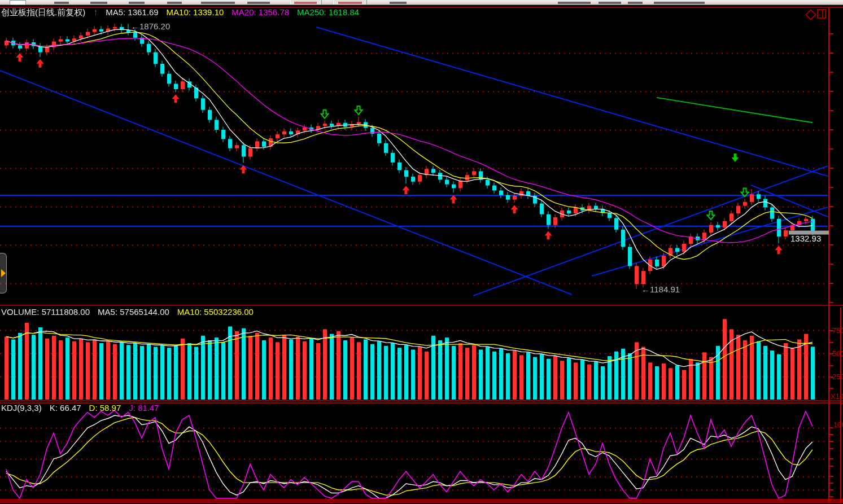 This screenshot has width=843, height=504. What do you see at coordinates (128, 312) in the screenshot?
I see `volume-pane-header: VOLUME: 57111808.00 MA5: 57565144.00 MA1…` at bounding box center [128, 312].